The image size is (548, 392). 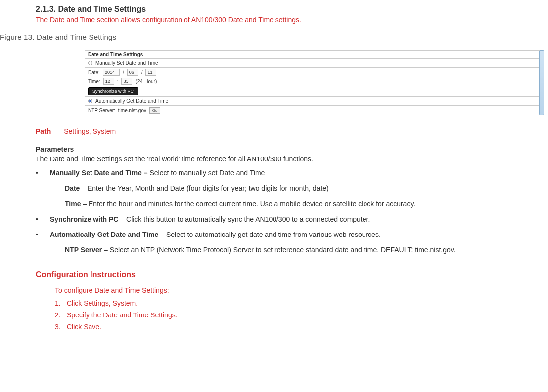 I want to click on config-heading: Configuration Instructions, so click(x=282, y=275).